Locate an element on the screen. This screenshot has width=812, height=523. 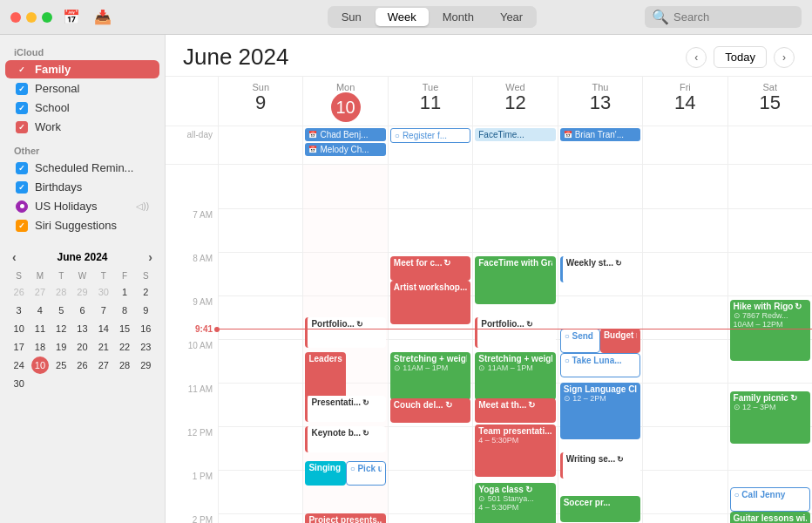
event-guitar: Guitar lessons wi... is located at coordinates (770, 518).